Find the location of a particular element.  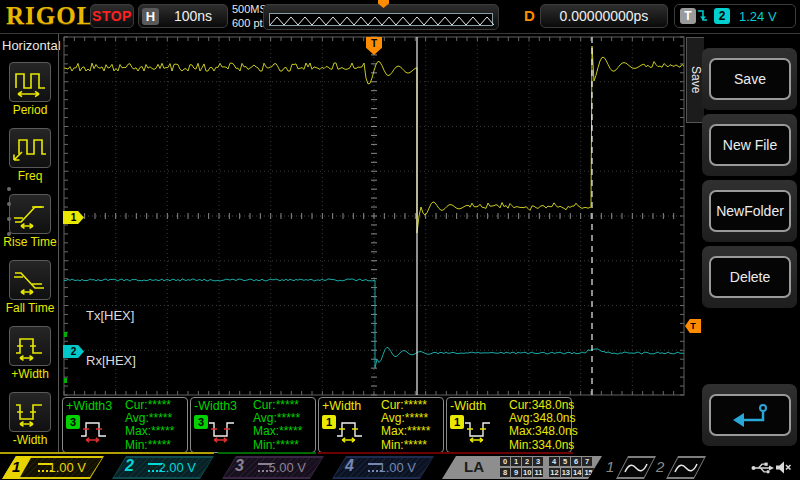

delete-button: Delete is located at coordinates (750, 277).